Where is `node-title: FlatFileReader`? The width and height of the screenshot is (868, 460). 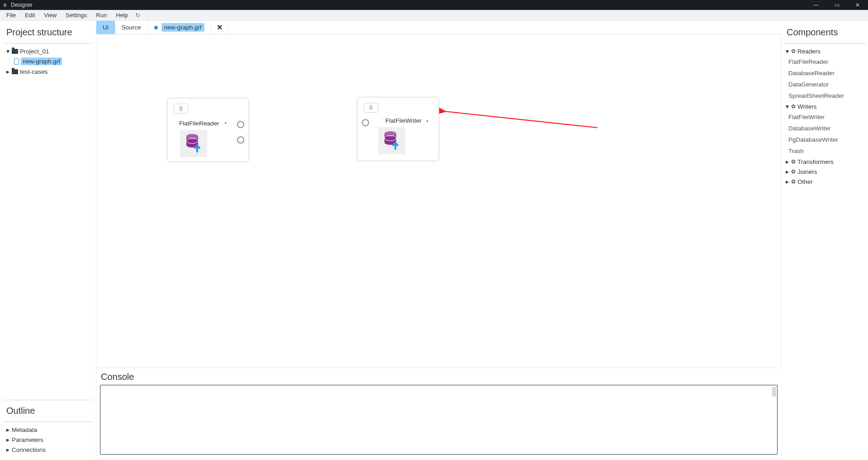 node-title: FlatFileReader is located at coordinates (199, 123).